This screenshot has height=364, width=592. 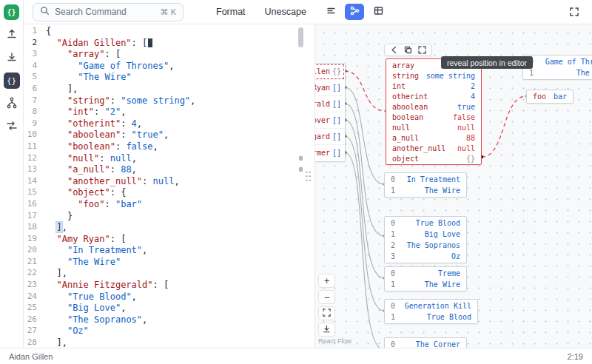 I want to click on panel-resize-handle, so click(x=308, y=176).